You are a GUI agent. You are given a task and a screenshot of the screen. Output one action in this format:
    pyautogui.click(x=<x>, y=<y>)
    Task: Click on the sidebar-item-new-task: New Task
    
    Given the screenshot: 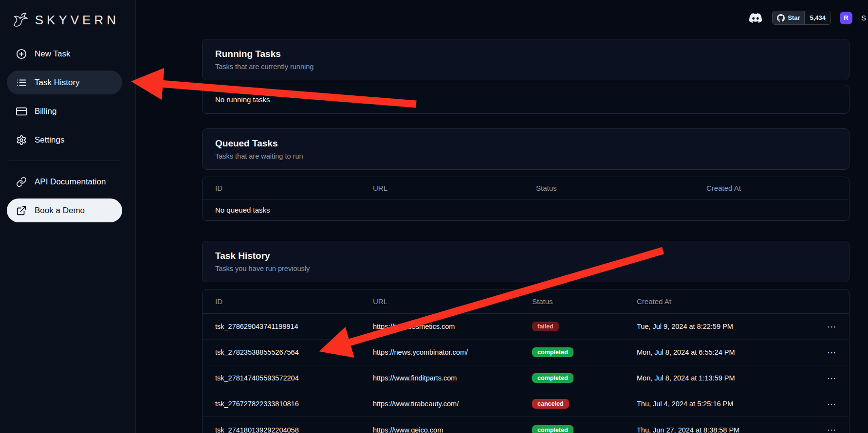 What is the action you would take?
    pyautogui.click(x=64, y=54)
    